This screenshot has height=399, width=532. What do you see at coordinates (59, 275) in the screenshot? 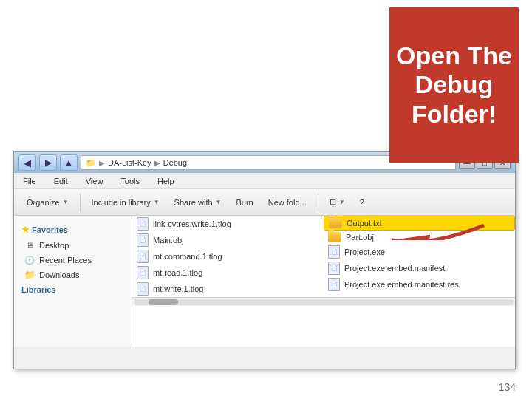
I see `sidebar-downloads-label: Downloads` at bounding box center [59, 275].